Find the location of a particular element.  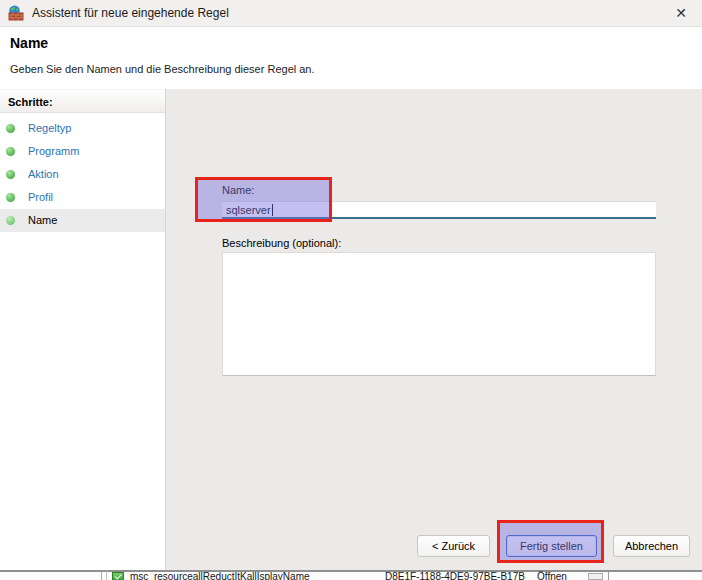

step-label: Aktion is located at coordinates (44, 174).